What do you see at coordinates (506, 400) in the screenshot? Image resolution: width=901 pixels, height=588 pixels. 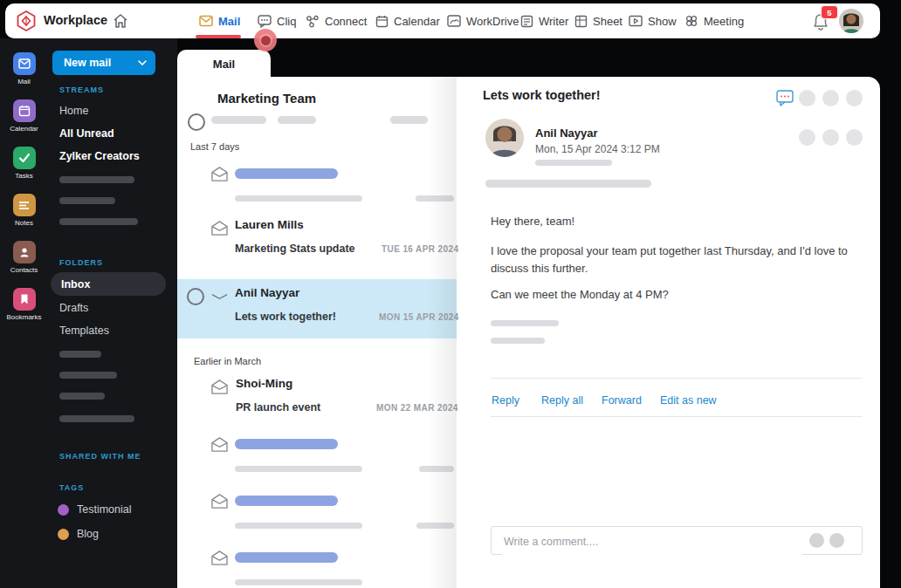 I see `reply-button: Reply` at bounding box center [506, 400].